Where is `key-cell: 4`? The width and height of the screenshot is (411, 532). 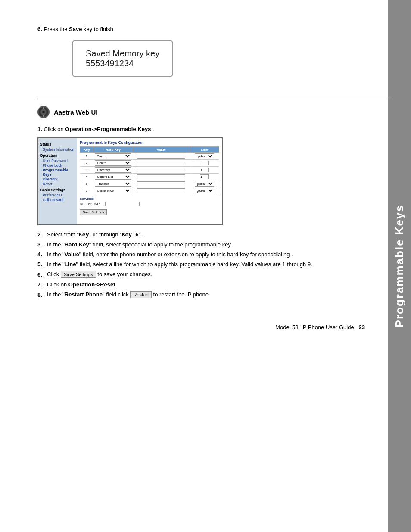 key-cell: 4 is located at coordinates (87, 177).